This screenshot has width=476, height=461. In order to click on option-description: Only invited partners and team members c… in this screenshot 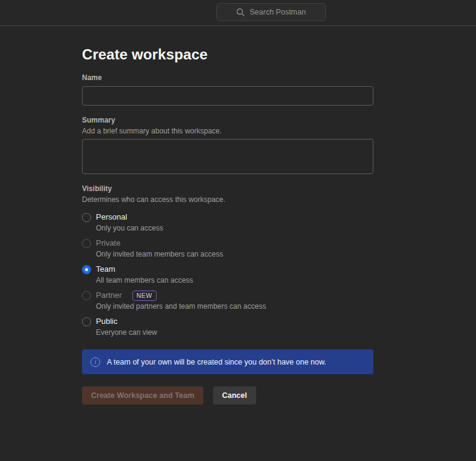, I will do `click(234, 307)`.